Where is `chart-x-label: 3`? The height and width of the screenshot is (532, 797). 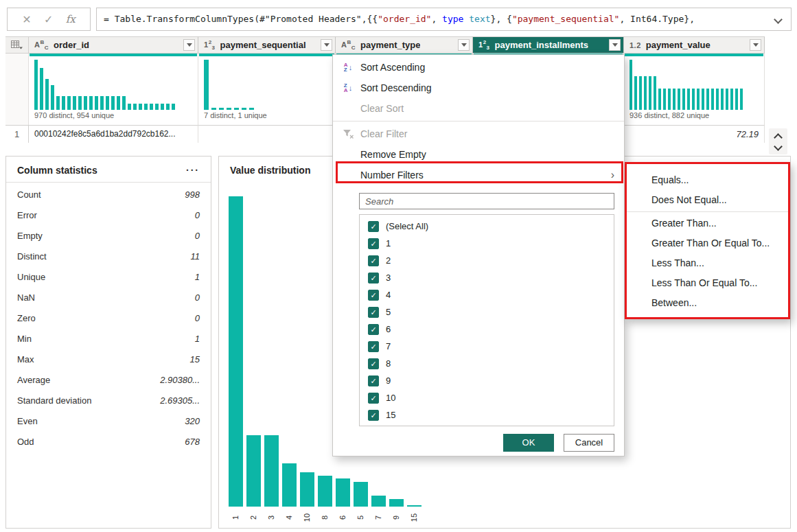 chart-x-label: 3 is located at coordinates (272, 522).